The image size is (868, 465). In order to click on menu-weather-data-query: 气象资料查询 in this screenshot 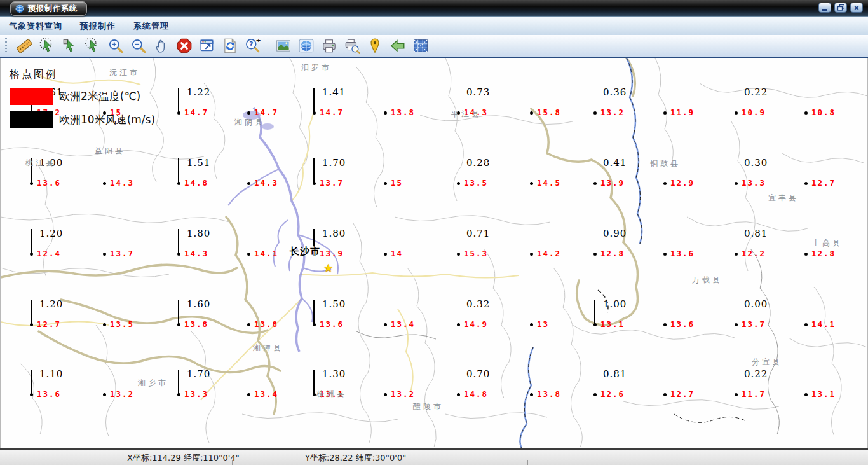, I will do `click(36, 26)`.